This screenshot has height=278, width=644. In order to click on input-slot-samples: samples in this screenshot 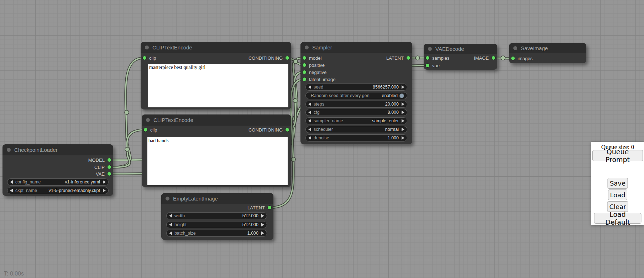, I will do `click(438, 58)`.